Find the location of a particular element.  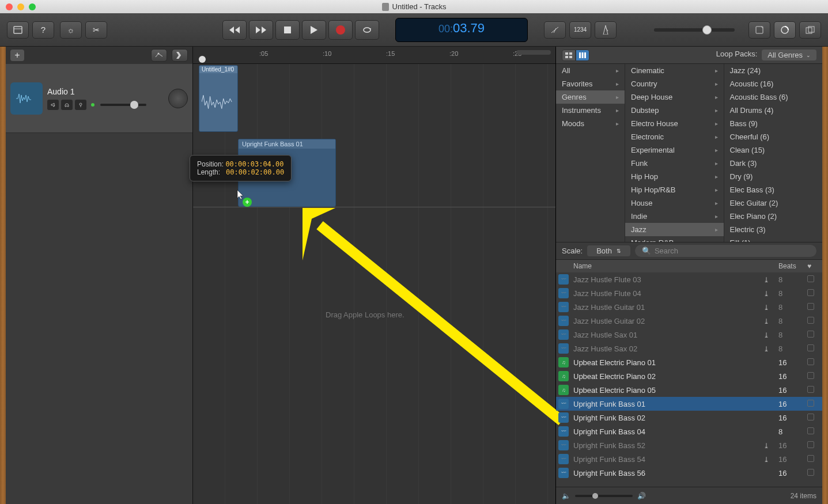

playhead is located at coordinates (202, 59).